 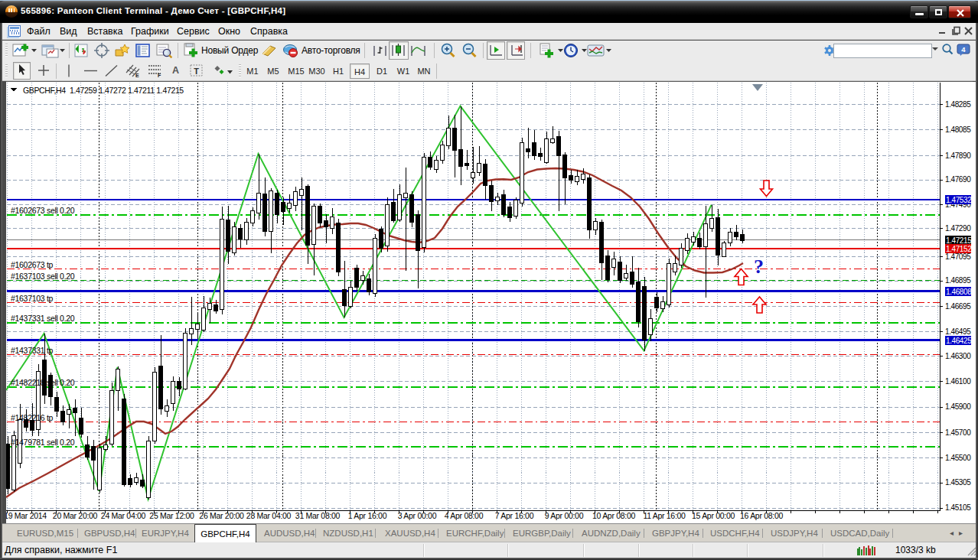 What do you see at coordinates (43, 383) in the screenshot?
I see `svg-text: #1482218 sell 0.20` at bounding box center [43, 383].